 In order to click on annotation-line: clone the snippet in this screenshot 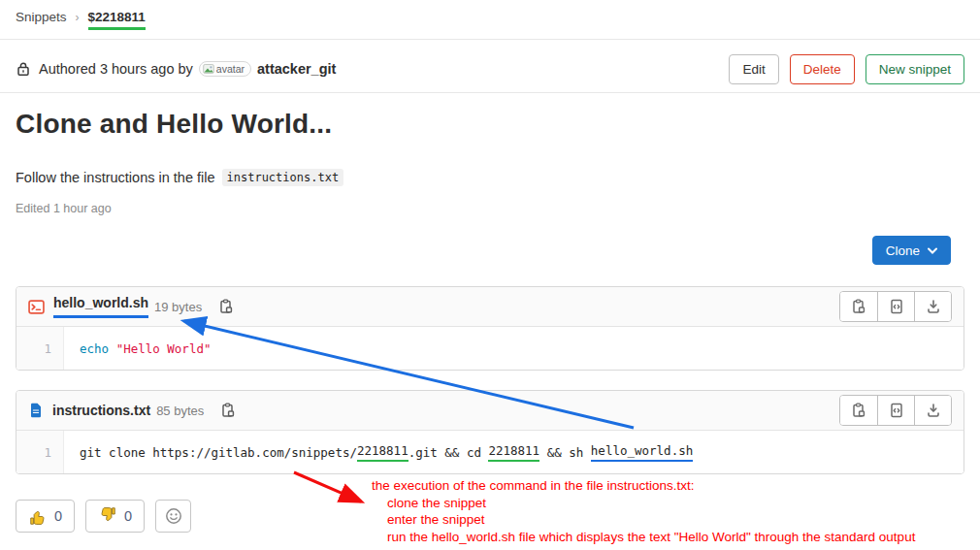, I will do `click(643, 503)`.